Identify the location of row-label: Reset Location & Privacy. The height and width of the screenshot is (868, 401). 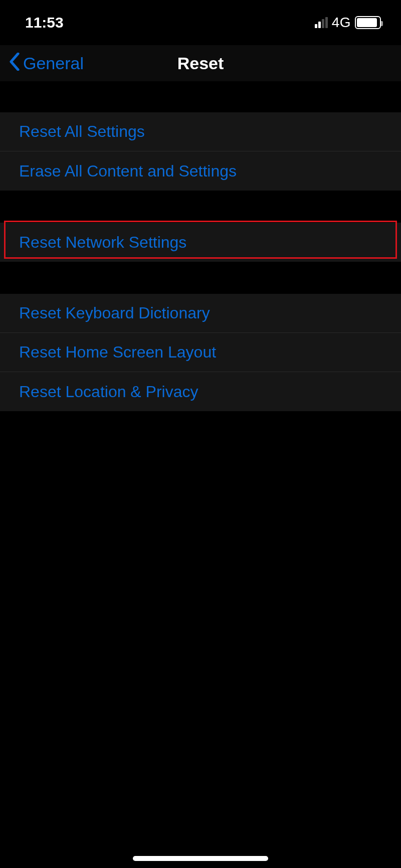
(109, 392).